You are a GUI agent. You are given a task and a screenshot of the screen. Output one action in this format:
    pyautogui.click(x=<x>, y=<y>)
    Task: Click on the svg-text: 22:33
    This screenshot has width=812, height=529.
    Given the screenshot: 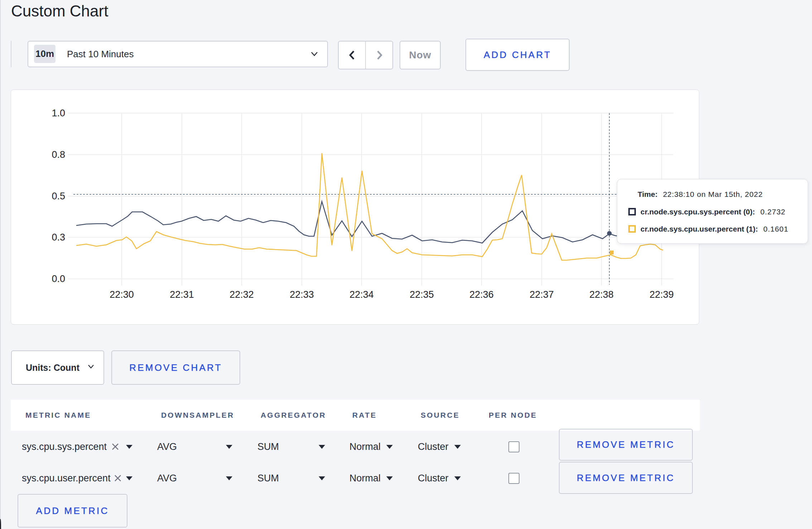 What is the action you would take?
    pyautogui.click(x=302, y=295)
    